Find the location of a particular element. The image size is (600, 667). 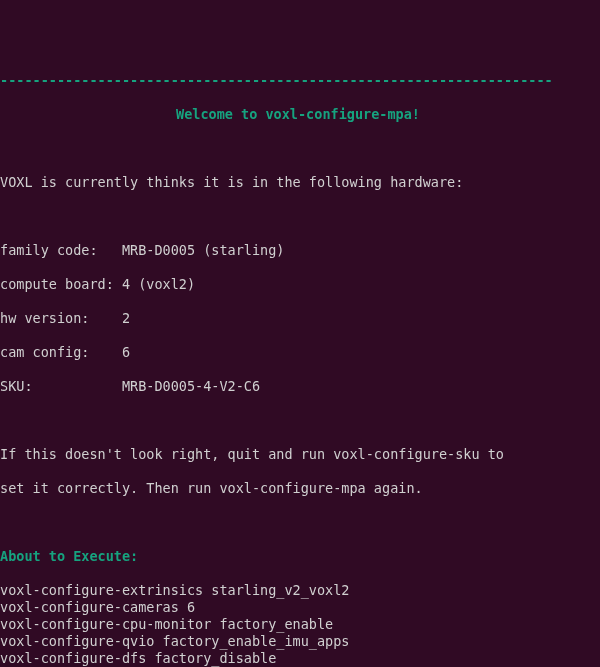

hw-compute-board: compute board: 4 (voxl2) is located at coordinates (298, 284).